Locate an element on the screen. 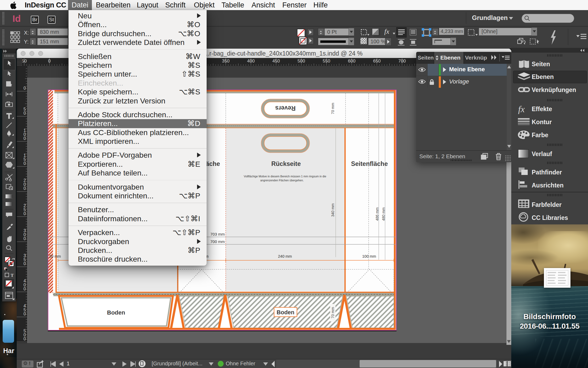 The height and width of the screenshot is (368, 588). svg-text: 650 is located at coordinates (377, 61).